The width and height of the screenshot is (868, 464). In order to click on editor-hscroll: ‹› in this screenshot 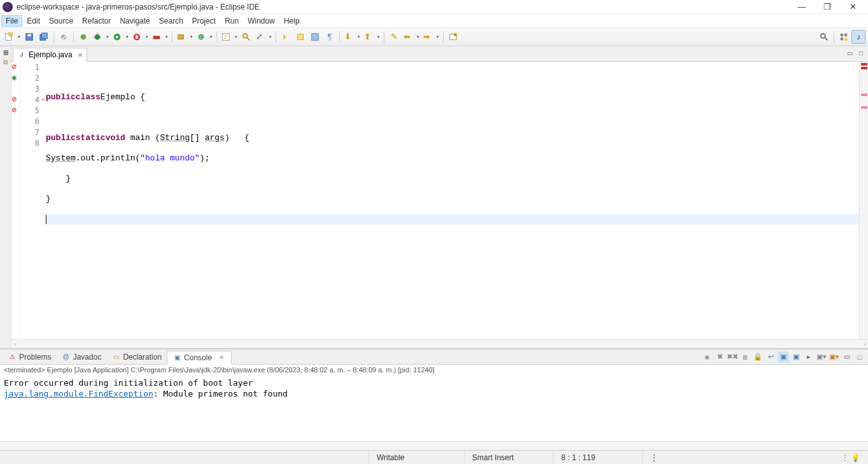, I will do `click(440, 344)`.